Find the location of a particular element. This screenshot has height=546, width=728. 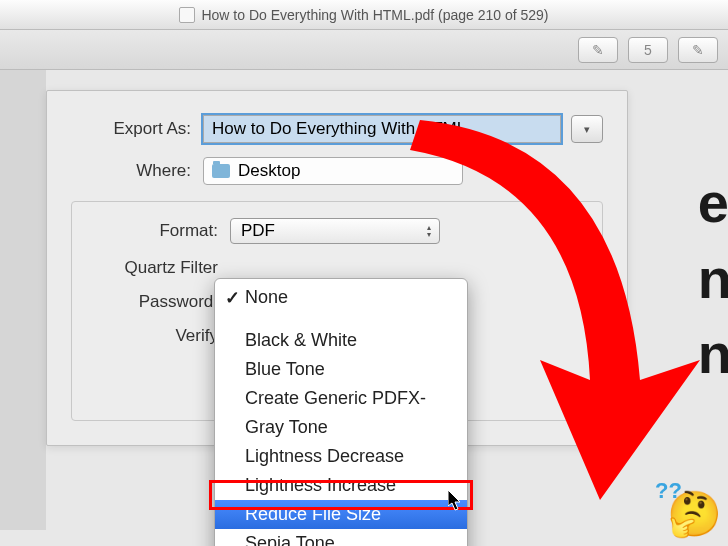

menu-item-none: None is located at coordinates (341, 298).